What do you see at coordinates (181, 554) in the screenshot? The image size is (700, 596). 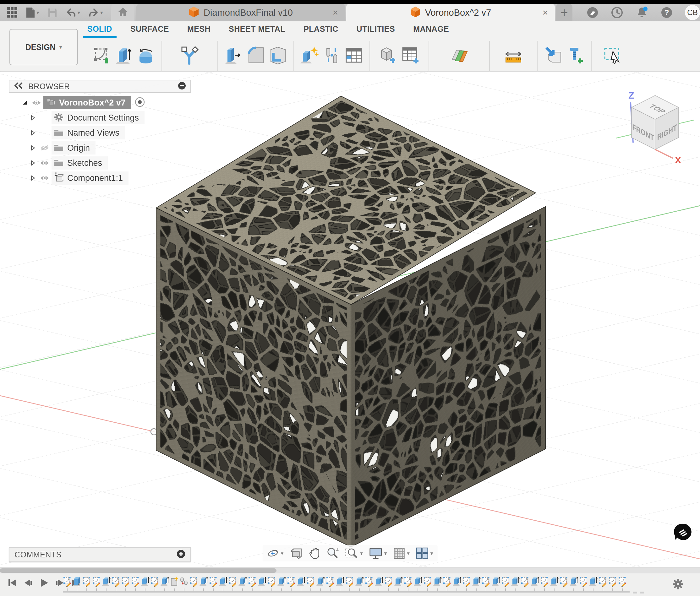 I see `add-comment-icon` at bounding box center [181, 554].